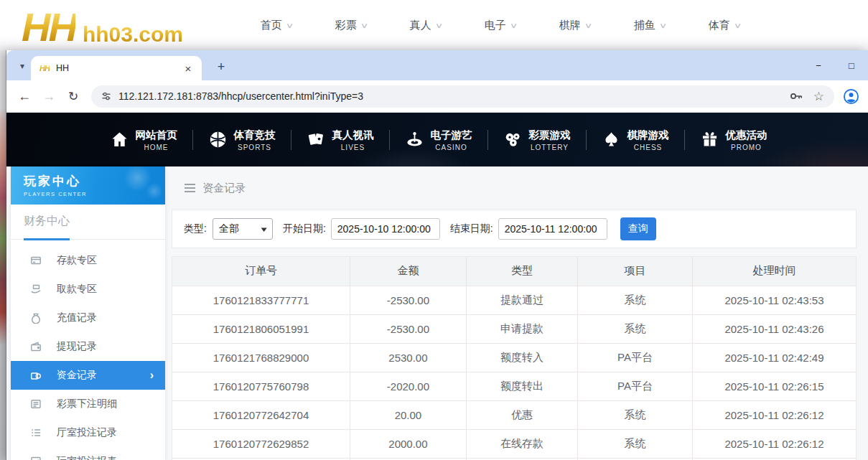 The width and height of the screenshot is (868, 460). What do you see at coordinates (218, 139) in the screenshot?
I see `sports-ball-icon` at bounding box center [218, 139].